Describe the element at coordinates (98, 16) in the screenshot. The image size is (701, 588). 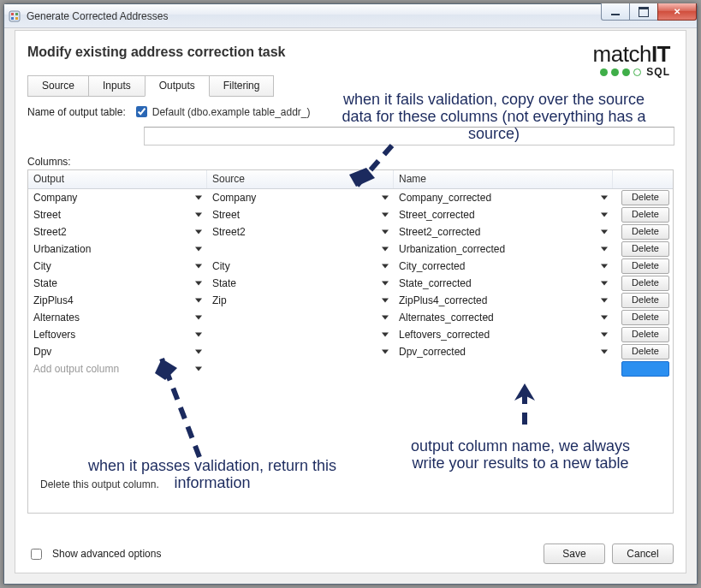
I see `window-title: Generate Corrected Addresses` at that location.